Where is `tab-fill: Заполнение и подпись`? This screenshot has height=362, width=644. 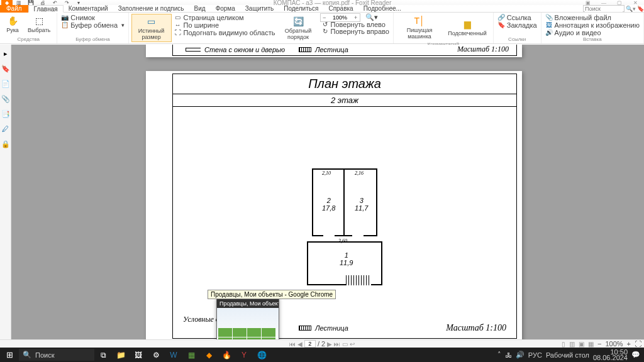
tab-fill: Заполнение и подпись is located at coordinates (151, 9).